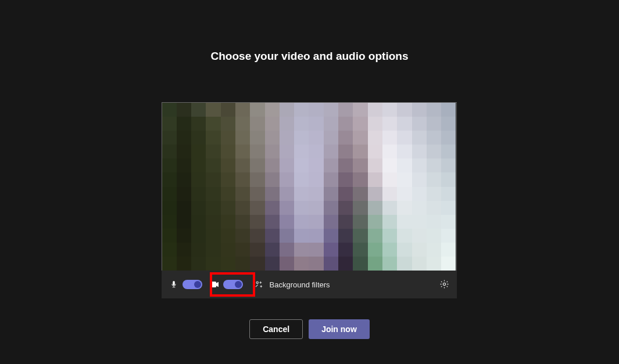  What do you see at coordinates (233, 284) in the screenshot?
I see `camera-toggle` at bounding box center [233, 284].